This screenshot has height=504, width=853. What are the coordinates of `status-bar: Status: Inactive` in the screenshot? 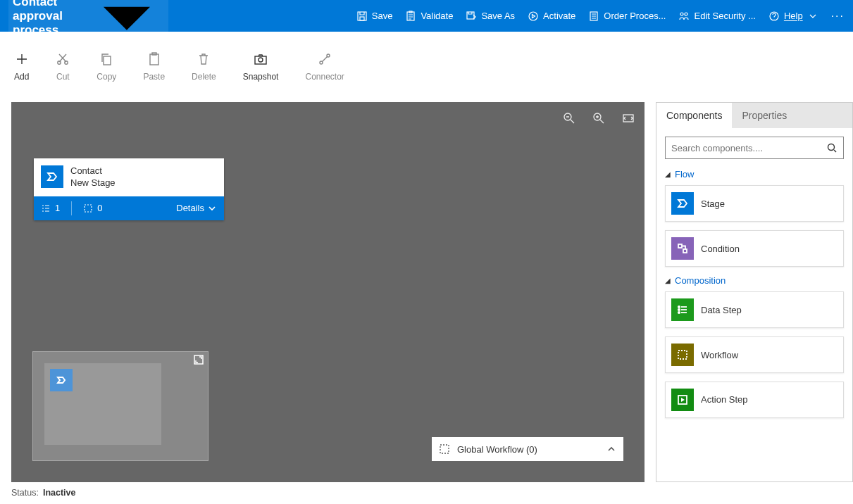 It's located at (427, 493).